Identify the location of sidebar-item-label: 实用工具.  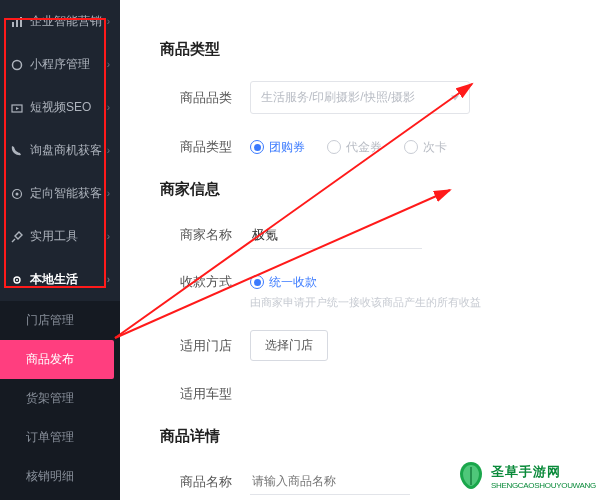
(68, 236).